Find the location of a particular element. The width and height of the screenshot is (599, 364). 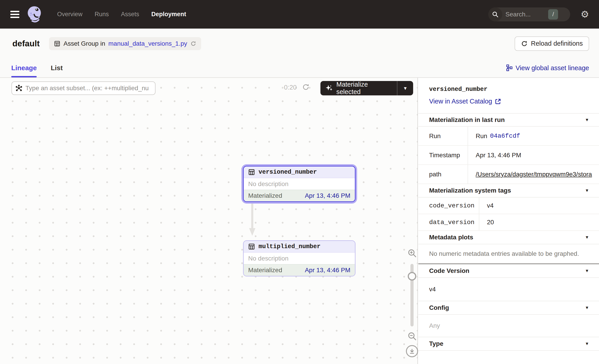

reload-icon is located at coordinates (524, 44).